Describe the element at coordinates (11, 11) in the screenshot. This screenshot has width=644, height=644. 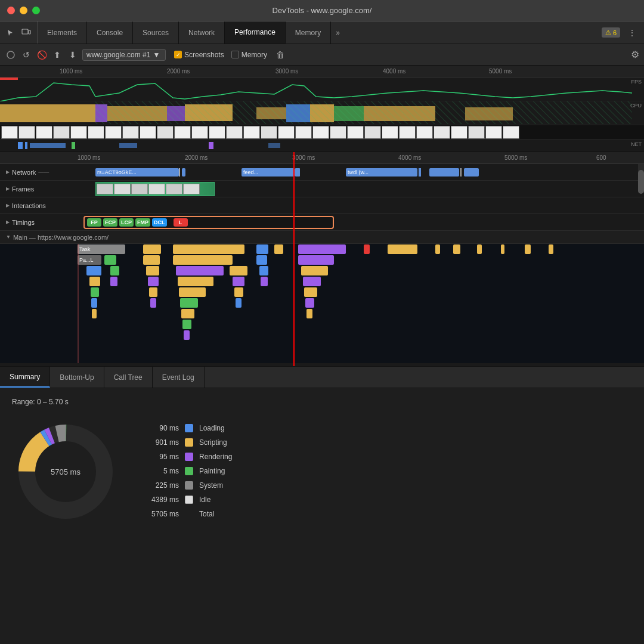
I see `close-button` at that location.